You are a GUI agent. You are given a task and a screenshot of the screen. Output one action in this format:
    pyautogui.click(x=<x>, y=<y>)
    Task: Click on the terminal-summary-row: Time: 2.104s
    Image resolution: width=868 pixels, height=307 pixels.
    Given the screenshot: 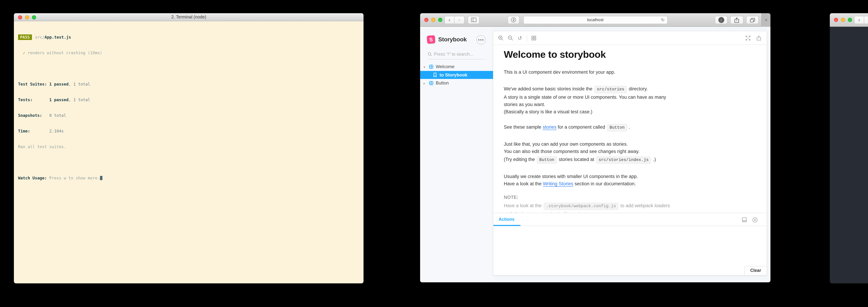 What is the action you would take?
    pyautogui.click(x=189, y=131)
    